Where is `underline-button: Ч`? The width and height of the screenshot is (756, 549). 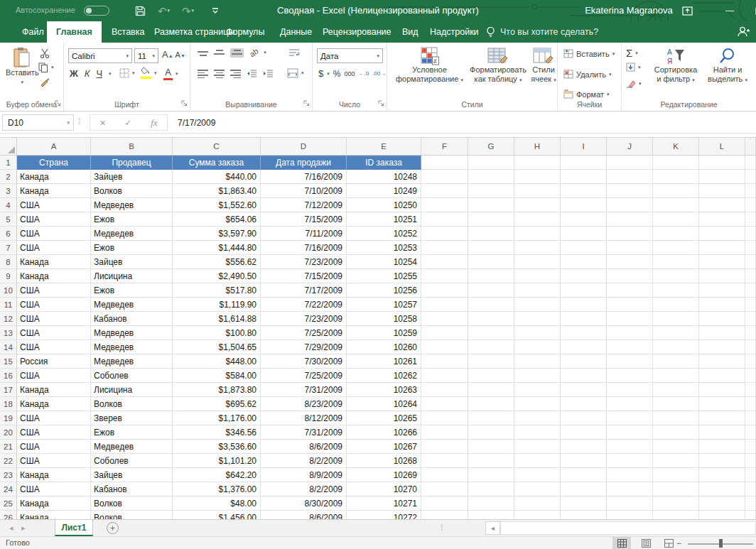
underline-button: Ч is located at coordinates (99, 74).